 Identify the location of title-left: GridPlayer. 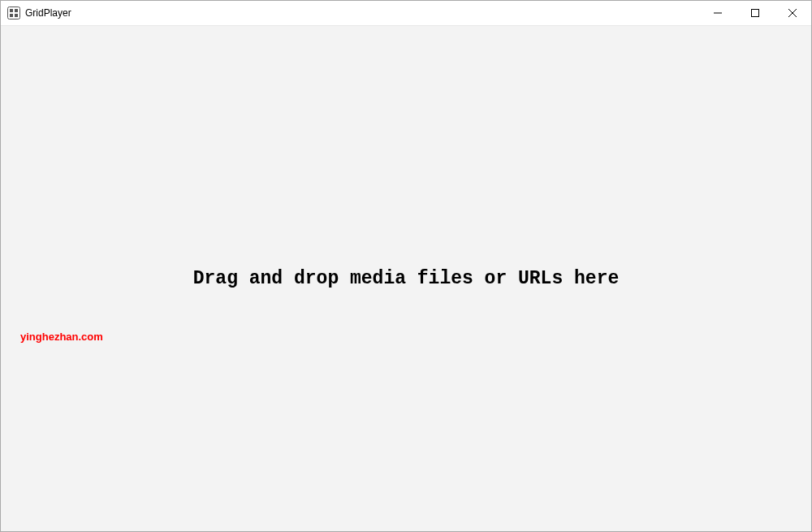
(350, 13).